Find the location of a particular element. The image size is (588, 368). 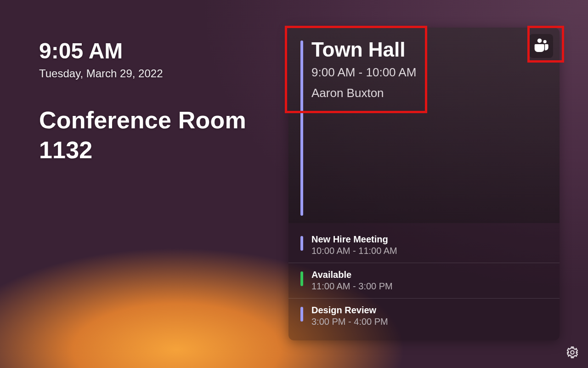

upcoming-time: 3:00 PM - 4:00 PM is located at coordinates (429, 322).